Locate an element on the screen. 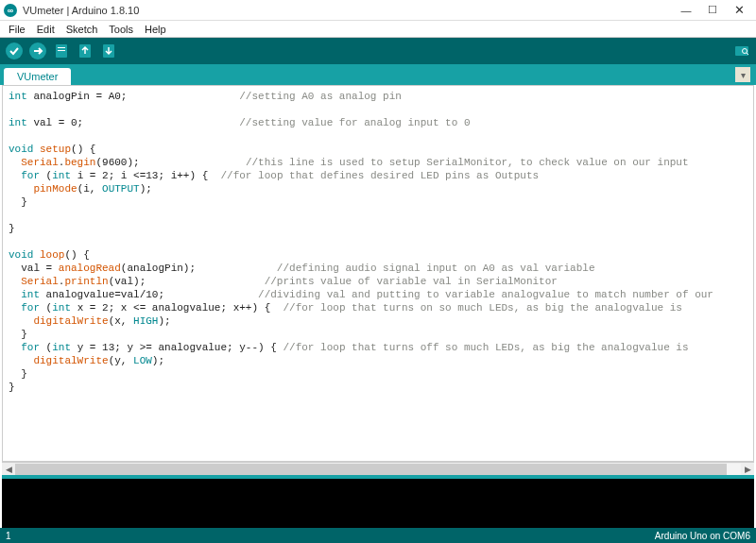  verify-button is located at coordinates (14, 51).